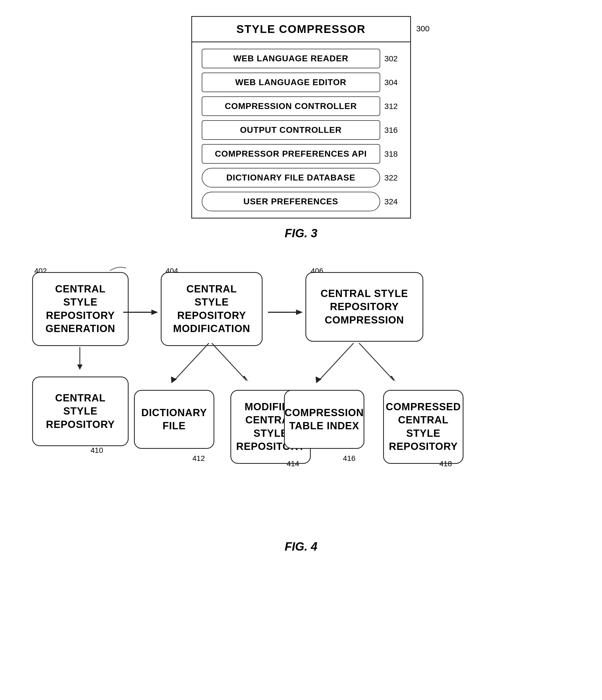 The width and height of the screenshot is (602, 700). Describe the element at coordinates (364, 307) in the screenshot. I see `csr-compression-node: CENTRAL STYLE REPOSITORY COMPRESSION` at that location.